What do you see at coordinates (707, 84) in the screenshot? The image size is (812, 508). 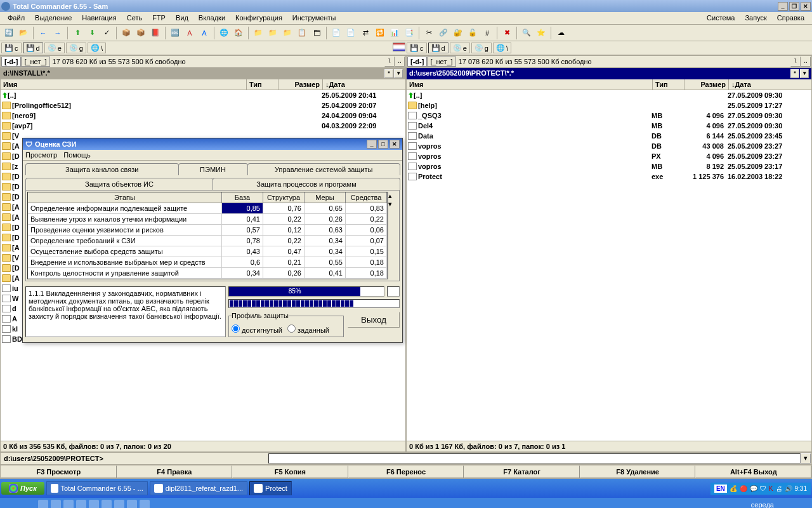 I see `col-size-right: Размер` at bounding box center [707, 84].